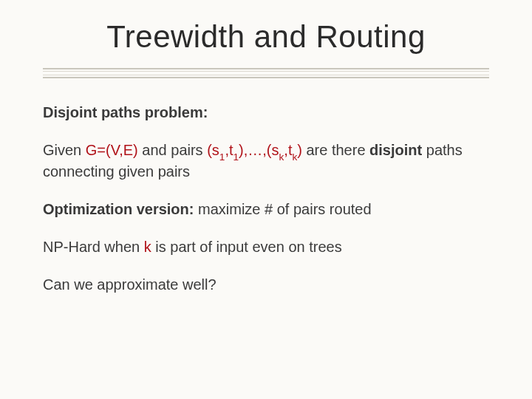 The height and width of the screenshot is (399, 532). Describe the element at coordinates (266, 210) in the screenshot. I see `optimization-line: Optimization version: maximize # of pair…` at that location.